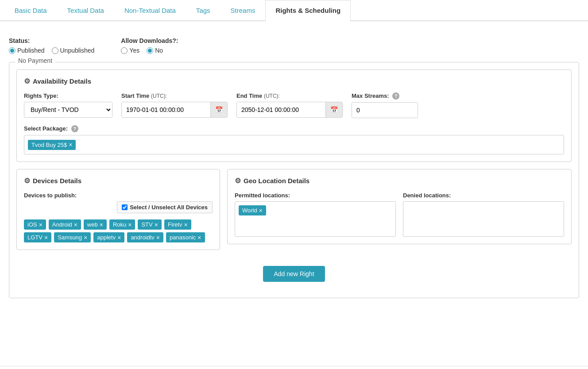 This screenshot has width=588, height=369. I want to click on tab-rights-scheduling: Rights & Scheduling, so click(308, 11).